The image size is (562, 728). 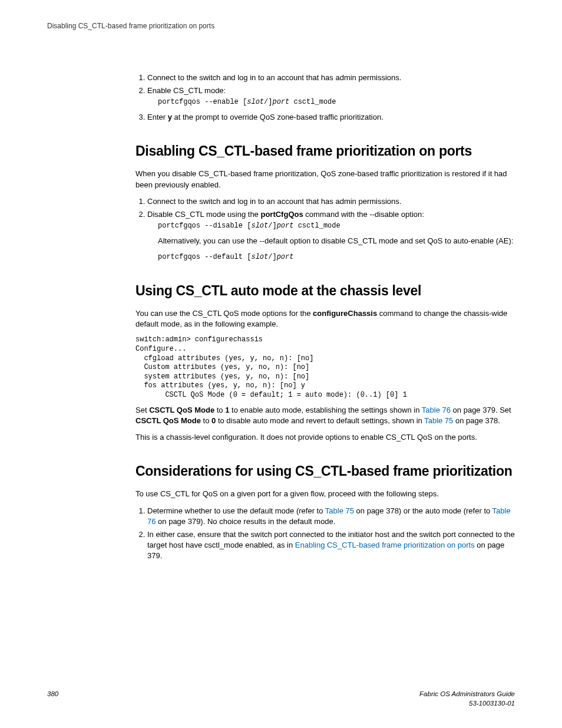 I want to click on step-text: Disable CS_CTL mode using the, so click(x=204, y=215).